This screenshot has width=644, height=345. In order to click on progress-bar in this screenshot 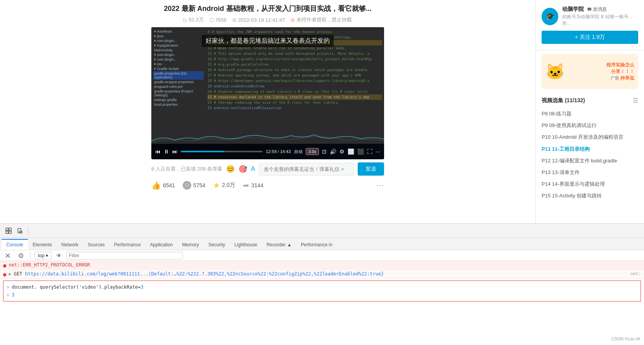, I will do `click(222, 152)`.